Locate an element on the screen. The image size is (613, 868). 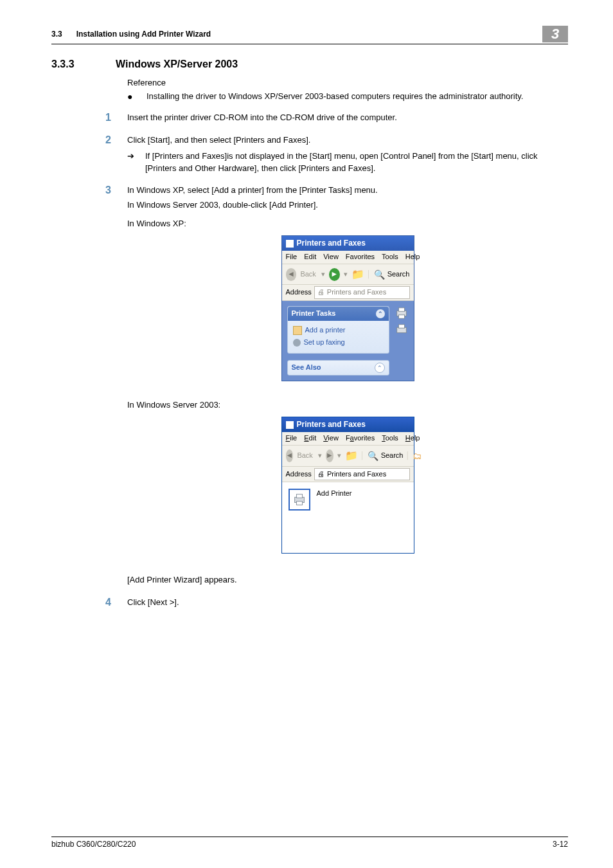
step-3-line1: In Windows XP, select [Add a printer] fr… is located at coordinates (348, 190).